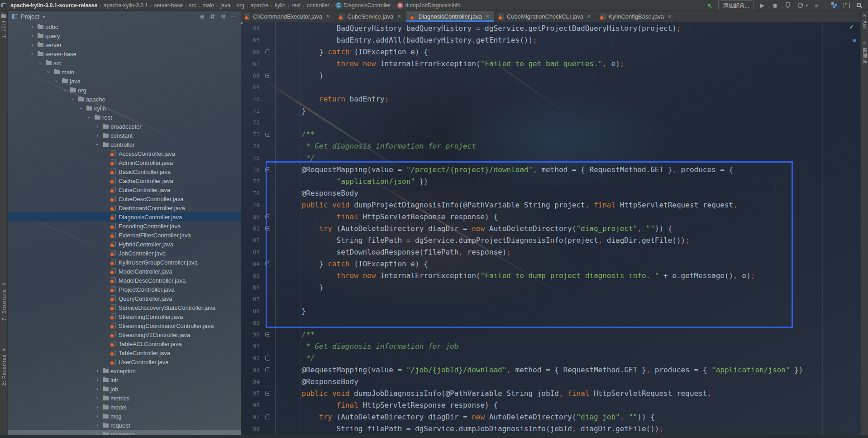 The height and width of the screenshot is (438, 868). Describe the element at coordinates (816, 5) in the screenshot. I see `stop-icon: ■` at that location.